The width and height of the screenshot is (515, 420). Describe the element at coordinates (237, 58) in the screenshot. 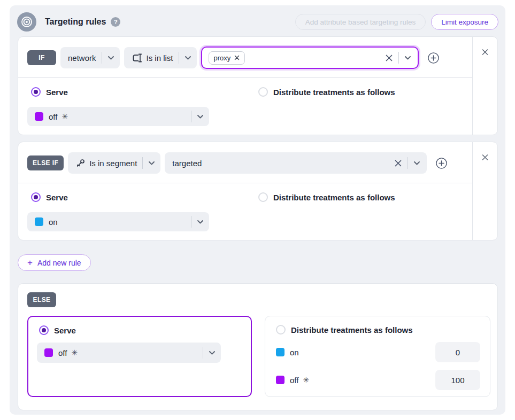

I see `chip-remove-icon` at that location.